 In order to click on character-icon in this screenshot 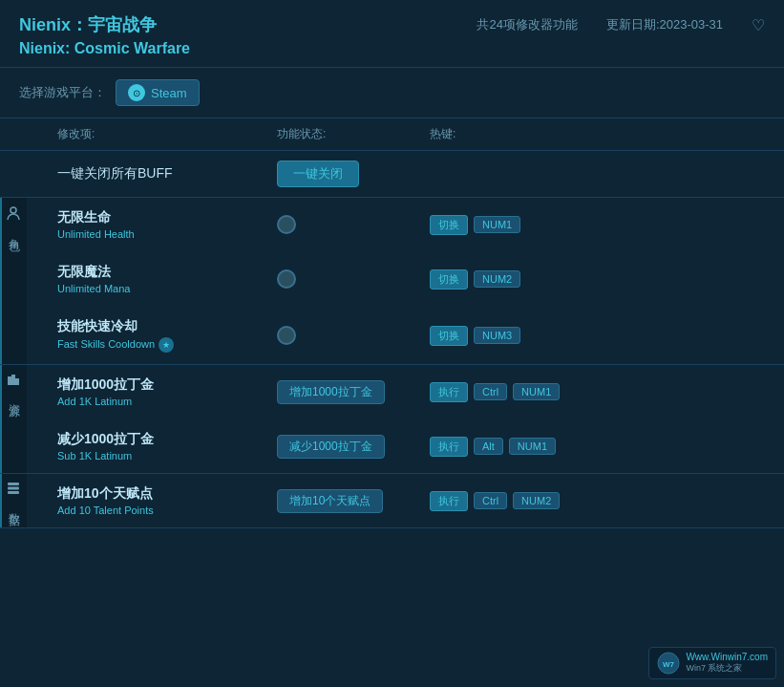, I will do `click(13, 214)`.